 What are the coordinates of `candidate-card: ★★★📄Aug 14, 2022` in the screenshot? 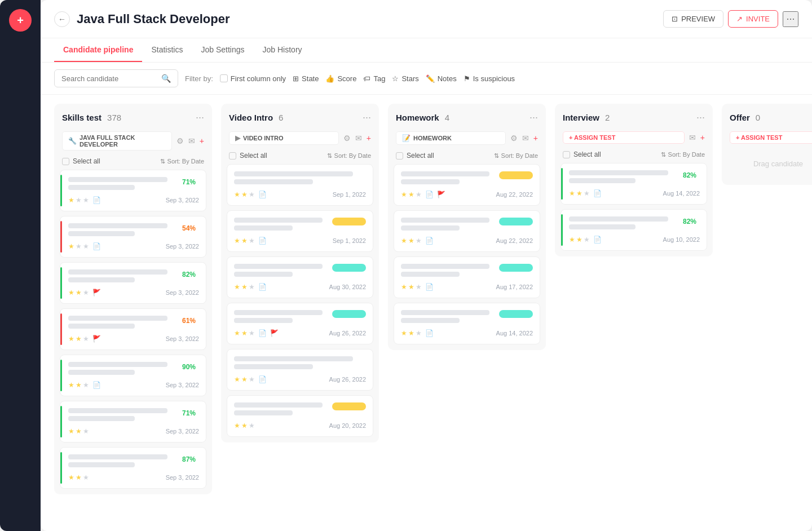 It's located at (467, 324).